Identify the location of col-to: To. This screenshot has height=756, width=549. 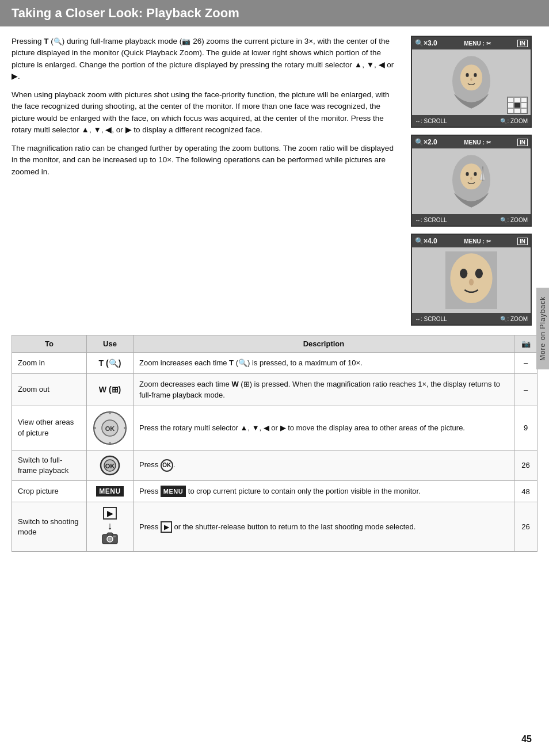
(49, 344).